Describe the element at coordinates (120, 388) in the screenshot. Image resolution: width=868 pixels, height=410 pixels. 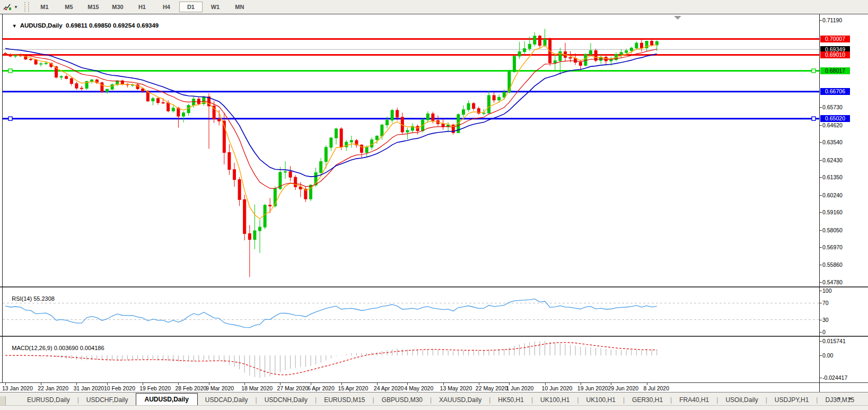
I see `date-label: 10 Feb 2020` at that location.